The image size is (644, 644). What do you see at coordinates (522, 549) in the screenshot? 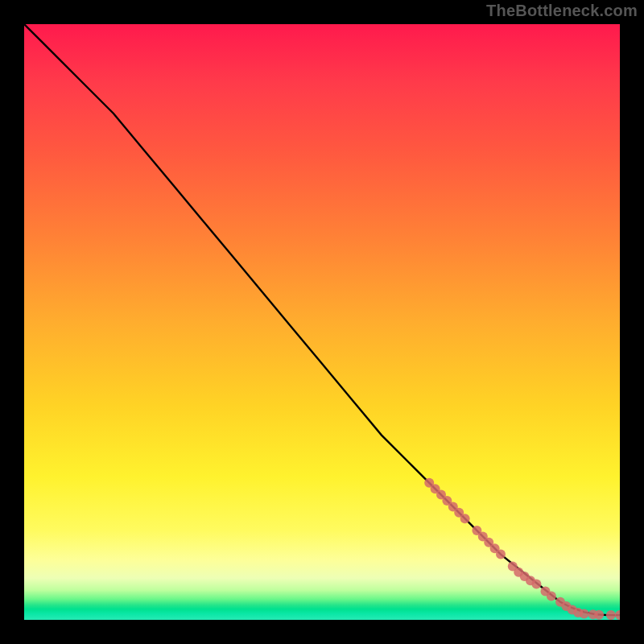
I see `curve-markers` at bounding box center [522, 549].